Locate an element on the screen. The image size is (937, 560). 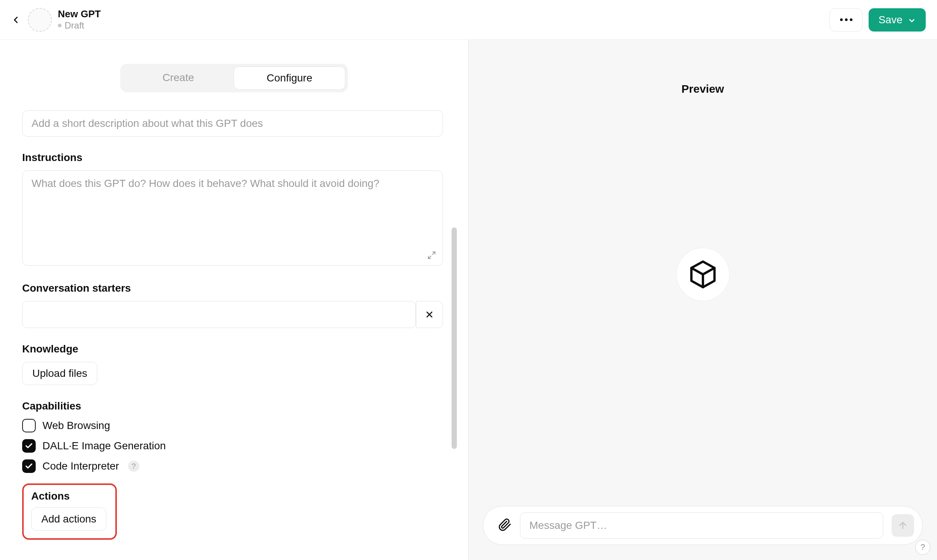
capability-row-web-browsing: Web Browsing is located at coordinates (233, 426).